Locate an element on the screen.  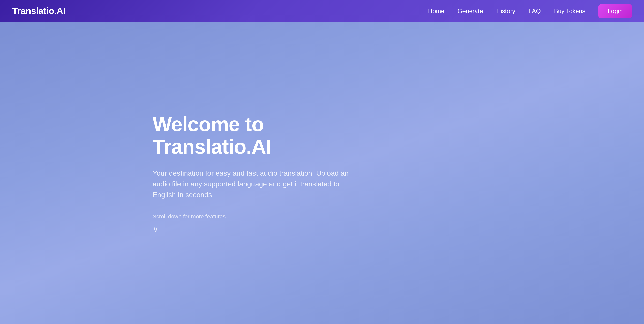
chevron-down-icon: ∨ is located at coordinates (267, 229).